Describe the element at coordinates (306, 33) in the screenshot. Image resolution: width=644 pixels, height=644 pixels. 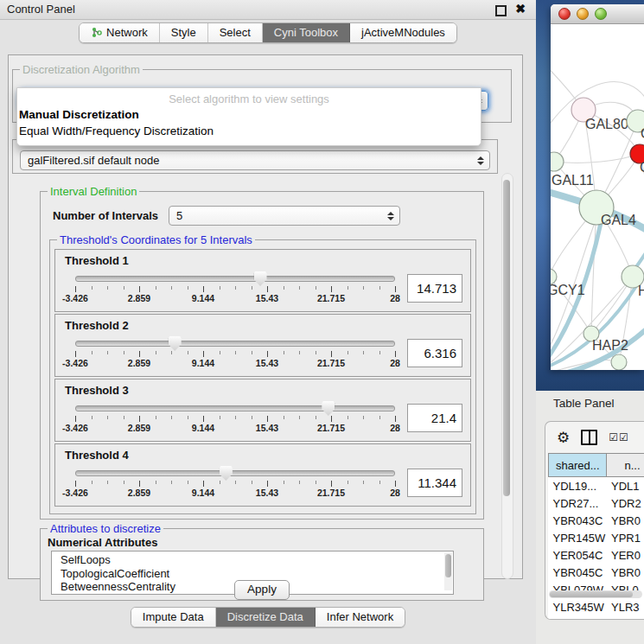
I see `tab-cyni-toolbox: Cyni Toolbox` at that location.